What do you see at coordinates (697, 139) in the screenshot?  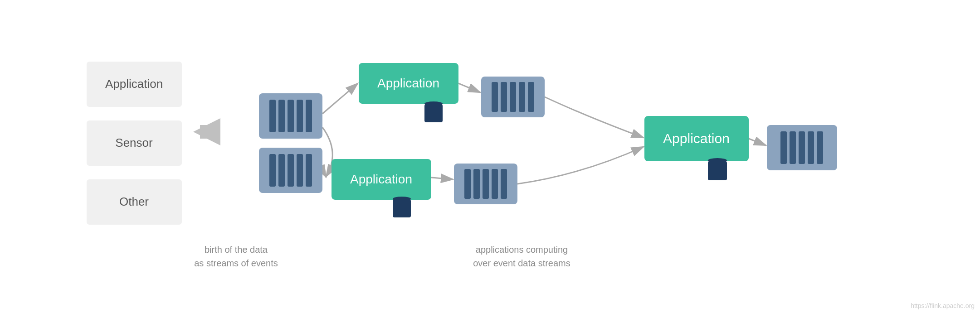 I see `app-3-label: Application` at bounding box center [697, 139].